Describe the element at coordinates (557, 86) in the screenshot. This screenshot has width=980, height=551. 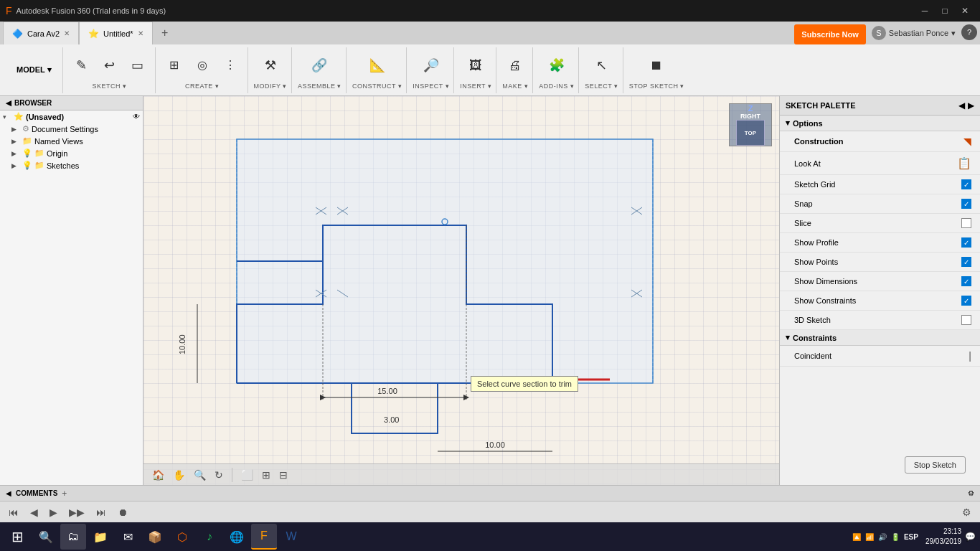
I see `add-ins-label: ADD-INS ▾` at that location.